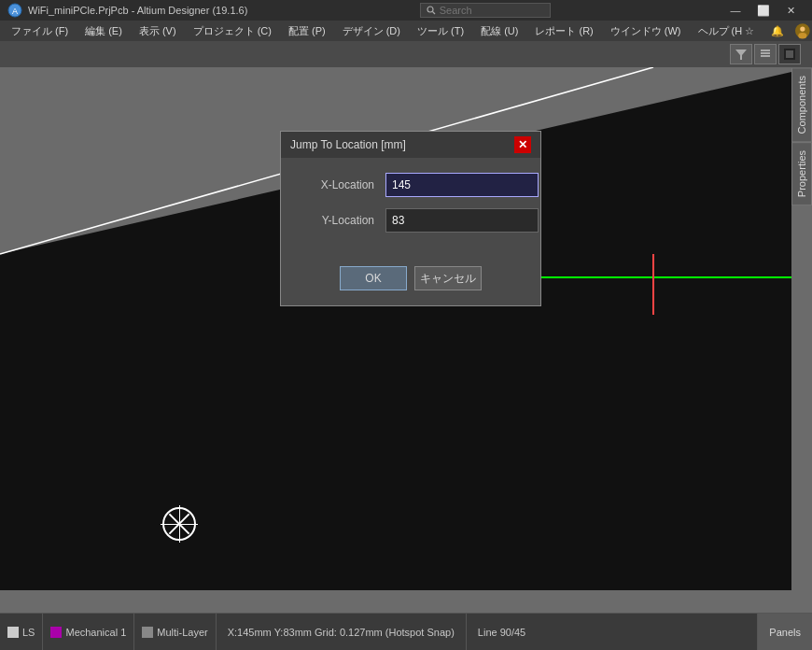  What do you see at coordinates (462, 185) in the screenshot?
I see `x-location-input` at bounding box center [462, 185].